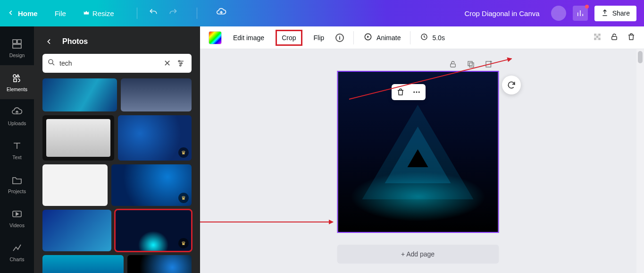 This screenshot has width=644, height=273. I want to click on animate-icon, so click(368, 38).